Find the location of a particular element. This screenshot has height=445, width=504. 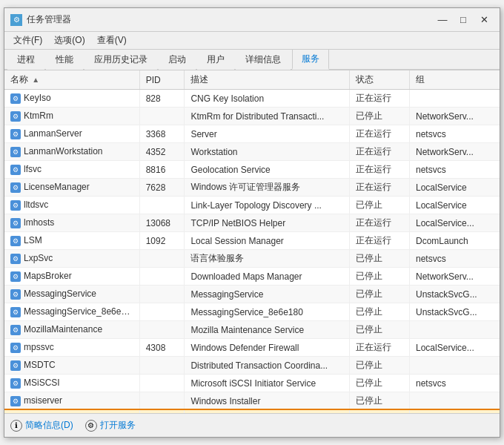

table-row: ⚙LanmanWorkstation4352Workstation正在运行Net… is located at coordinates (252, 152).